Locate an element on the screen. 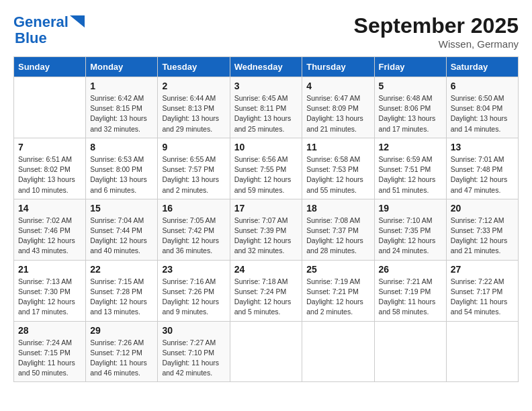  col-header-monday: Monday is located at coordinates (122, 67).